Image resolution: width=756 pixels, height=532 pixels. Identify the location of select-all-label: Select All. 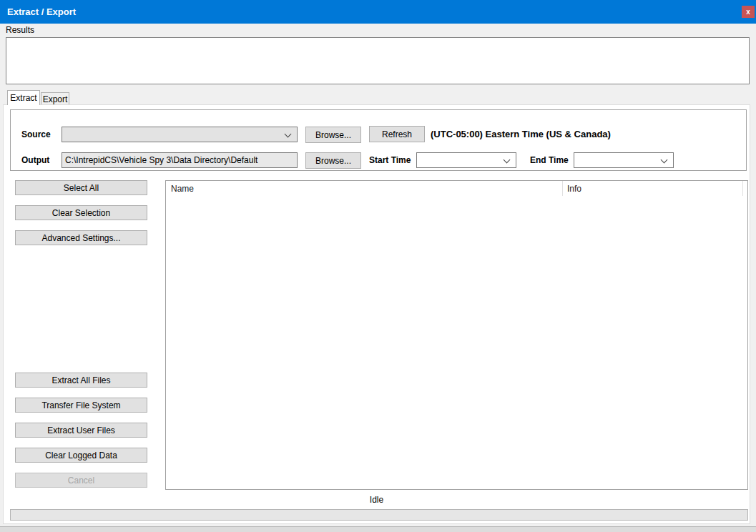
(82, 188).